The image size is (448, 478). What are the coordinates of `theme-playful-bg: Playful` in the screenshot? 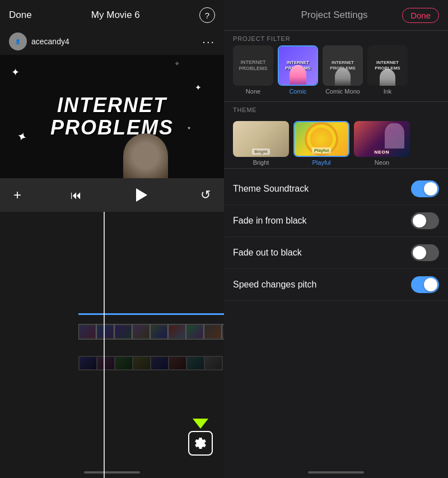 It's located at (321, 139).